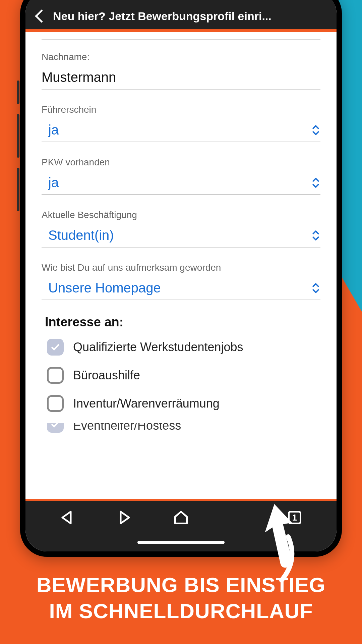  I want to click on car-label: PKW vorhanden, so click(181, 162).